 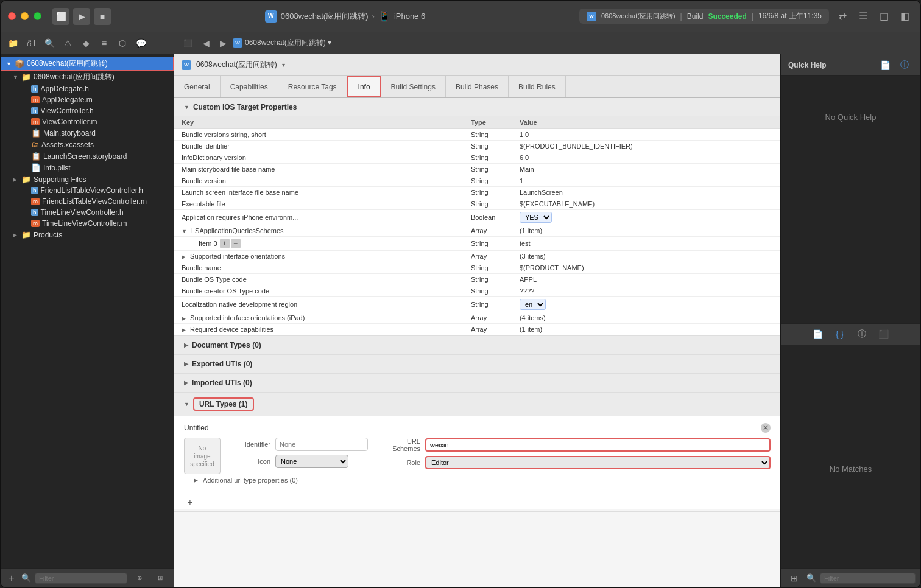 I want to click on table-row: Executable file String $(EXECUTABLE_NAME…, so click(x=478, y=205).